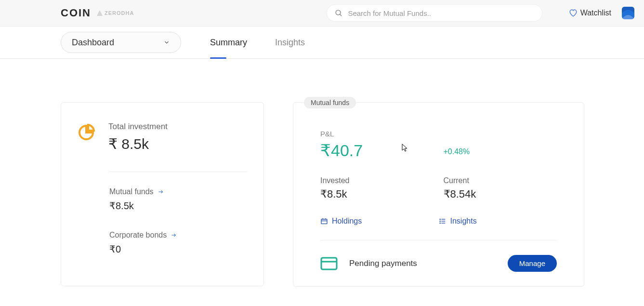 The height and width of the screenshot is (306, 644). What do you see at coordinates (138, 144) in the screenshot?
I see `total-investment-value: ₹ 8.5k` at bounding box center [138, 144].